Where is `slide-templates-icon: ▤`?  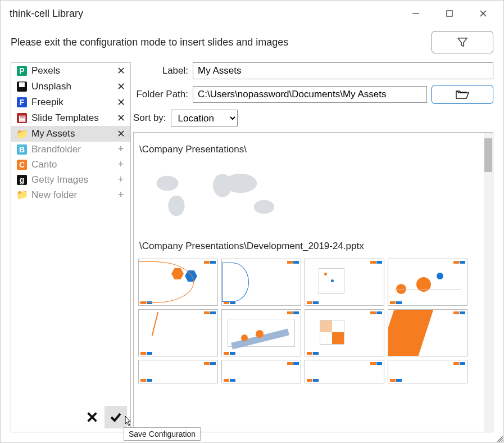 slide-templates-icon: ▤ is located at coordinates (22, 118).